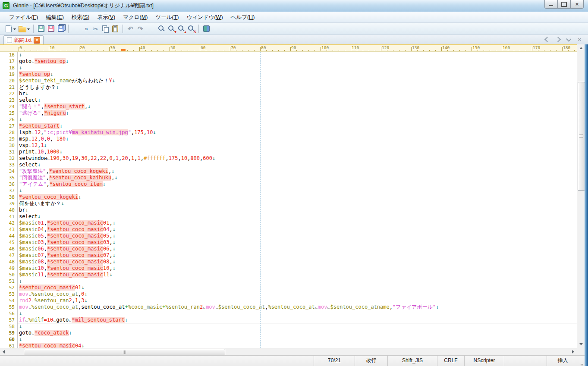  Describe the element at coordinates (15, 30) in the screenshot. I see `new-file-dropdown-icon` at that location.